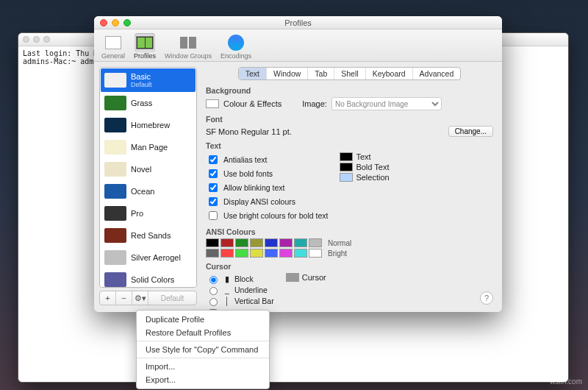  Describe the element at coordinates (350, 146) in the screenshot. I see `text-heading: Text` at that location.